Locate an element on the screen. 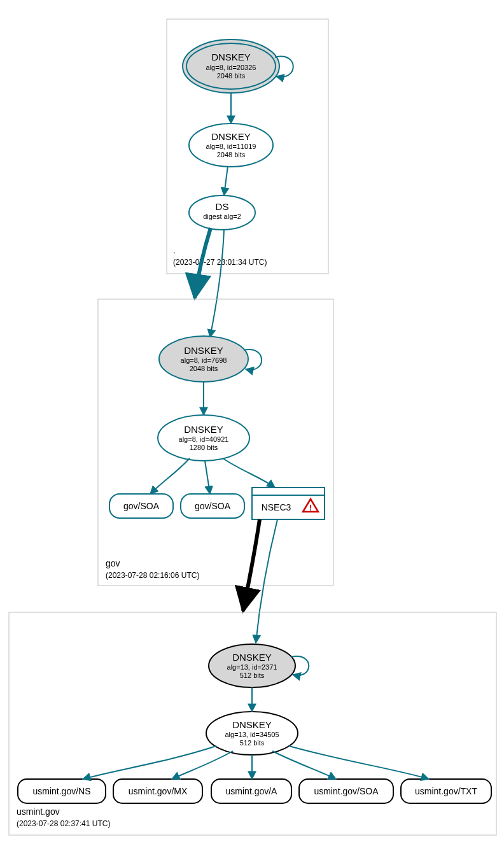  zone-root-label: . is located at coordinates (174, 250).